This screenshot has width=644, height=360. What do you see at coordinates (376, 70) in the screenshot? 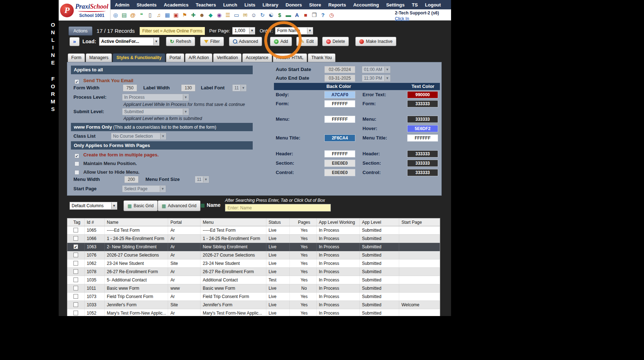
I see `auto-start-time-select: 01:00 AM▼` at bounding box center [376, 70].